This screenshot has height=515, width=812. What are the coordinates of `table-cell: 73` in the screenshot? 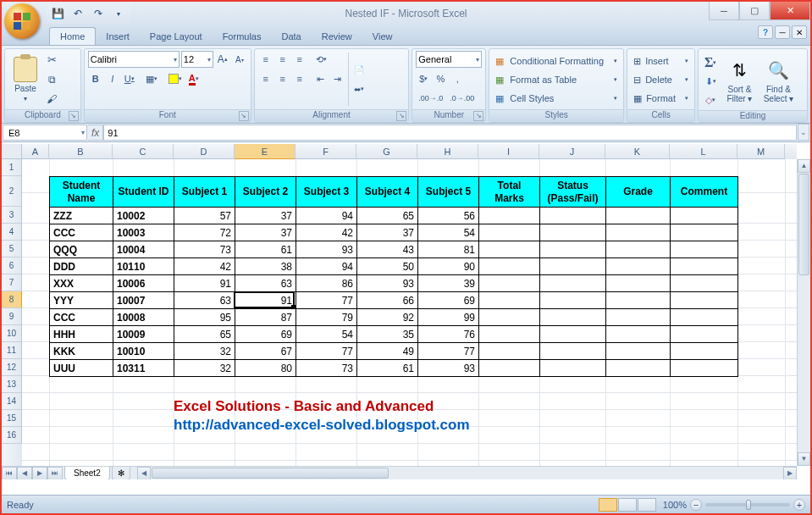 It's located at (327, 368).